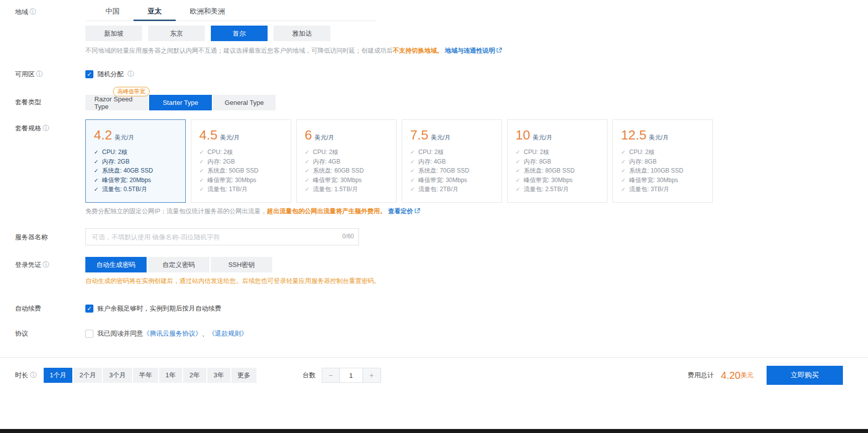  I want to click on plan-card-6: 6美元/月 ✓CPU: 2核 ✓内存: 4GB ✓系统盘: 60GB SSD ✓…, so click(346, 161).